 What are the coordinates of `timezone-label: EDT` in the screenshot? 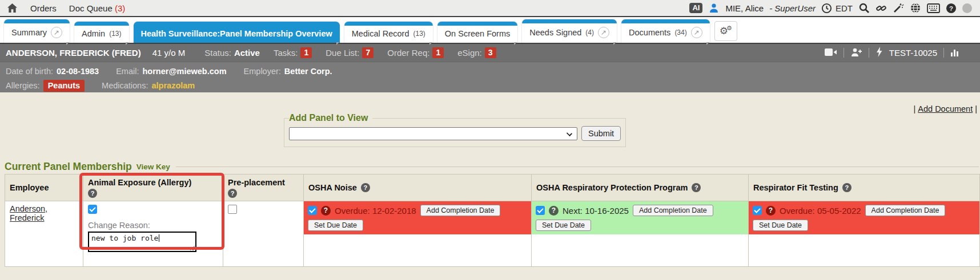 It's located at (844, 8).